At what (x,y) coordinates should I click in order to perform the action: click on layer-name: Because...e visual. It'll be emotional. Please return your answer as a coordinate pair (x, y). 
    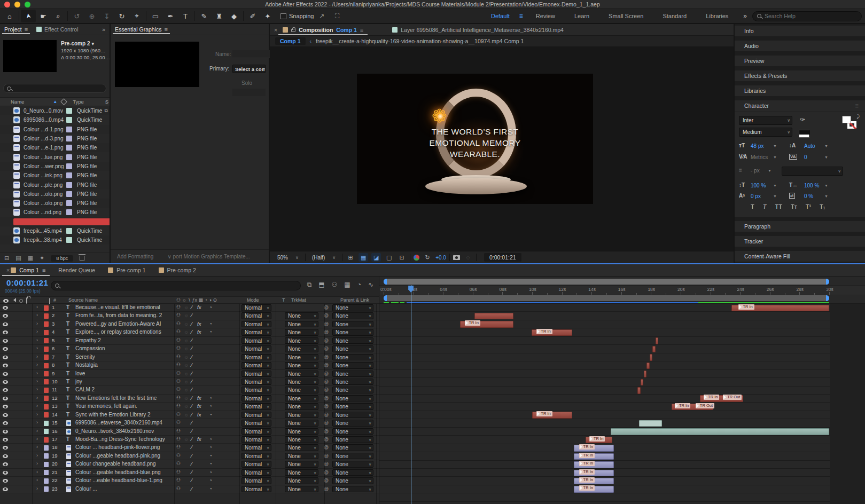
    Looking at the image, I should click on (118, 308).